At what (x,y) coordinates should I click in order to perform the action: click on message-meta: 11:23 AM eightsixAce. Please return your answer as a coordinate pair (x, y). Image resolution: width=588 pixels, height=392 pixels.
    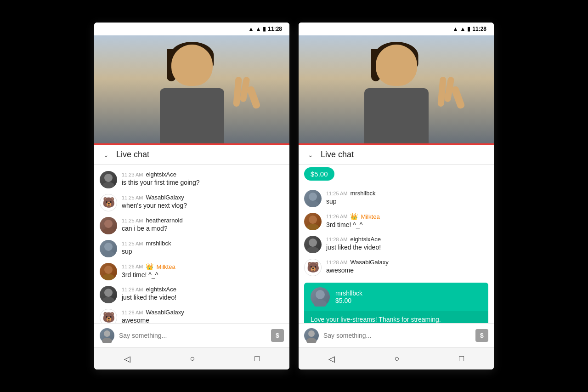
    Looking at the image, I should click on (203, 175).